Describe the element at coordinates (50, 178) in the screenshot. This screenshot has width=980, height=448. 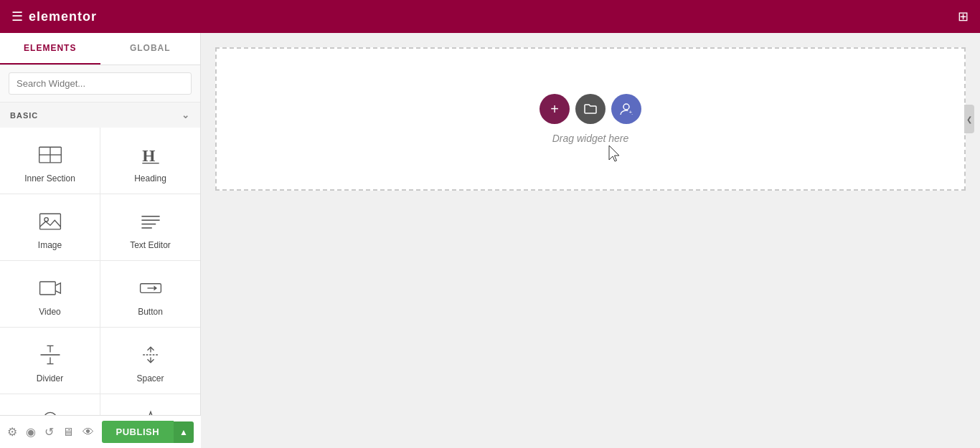
I see `widget-inner-section-label: Inner Section` at that location.